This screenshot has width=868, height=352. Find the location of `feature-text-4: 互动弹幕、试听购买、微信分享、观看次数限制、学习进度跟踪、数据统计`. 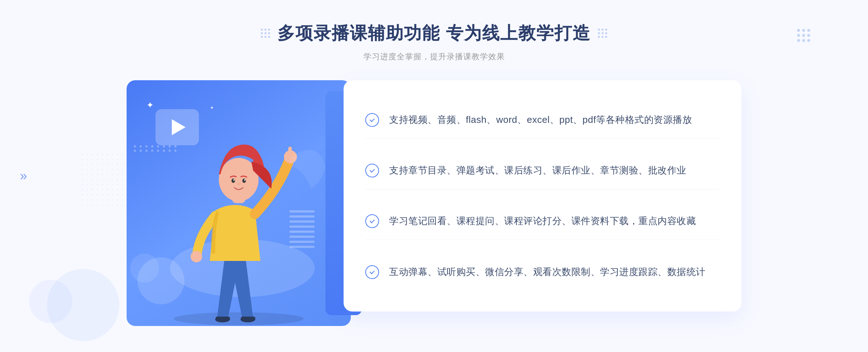

feature-text-4: 互动弹幕、试听购买、微信分享、观看次数限制、学习进度跟踪、数据统计 is located at coordinates (548, 272).